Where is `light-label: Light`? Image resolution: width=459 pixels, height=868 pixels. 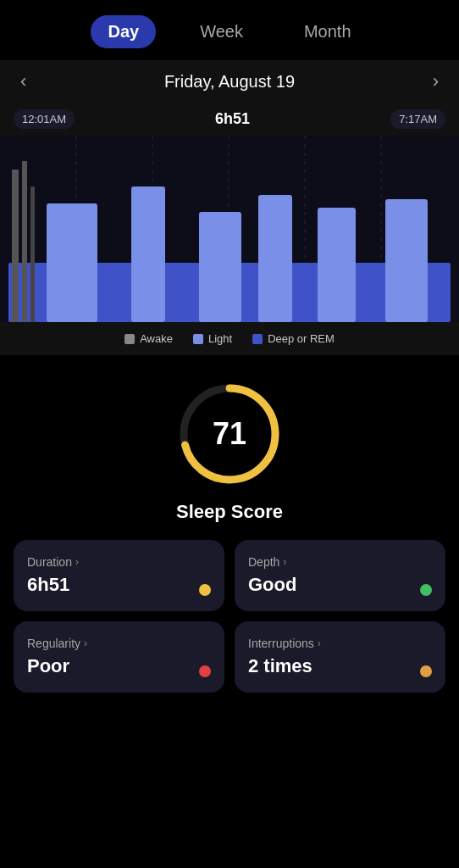
light-label: Light is located at coordinates (220, 339).